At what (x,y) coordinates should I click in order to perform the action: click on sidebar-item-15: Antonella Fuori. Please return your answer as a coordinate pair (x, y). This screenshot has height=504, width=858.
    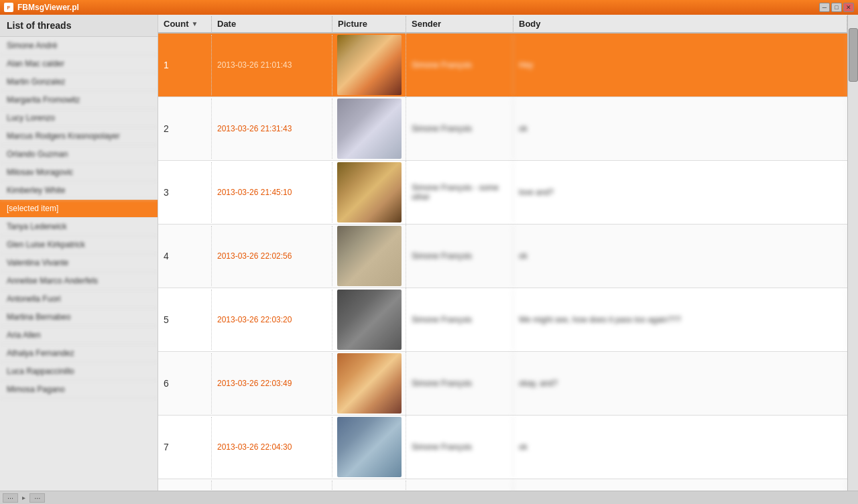
    Looking at the image, I should click on (79, 299).